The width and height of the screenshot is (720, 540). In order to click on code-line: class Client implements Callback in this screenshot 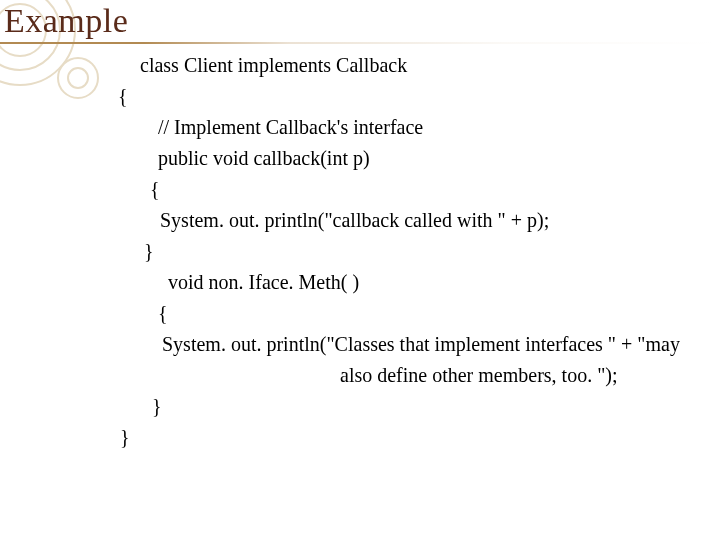, I will do `click(360, 66)`.